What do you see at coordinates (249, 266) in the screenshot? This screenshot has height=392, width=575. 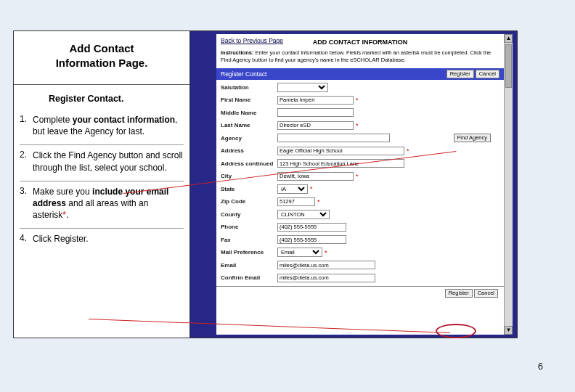 I see `label-email: Email` at bounding box center [249, 266].